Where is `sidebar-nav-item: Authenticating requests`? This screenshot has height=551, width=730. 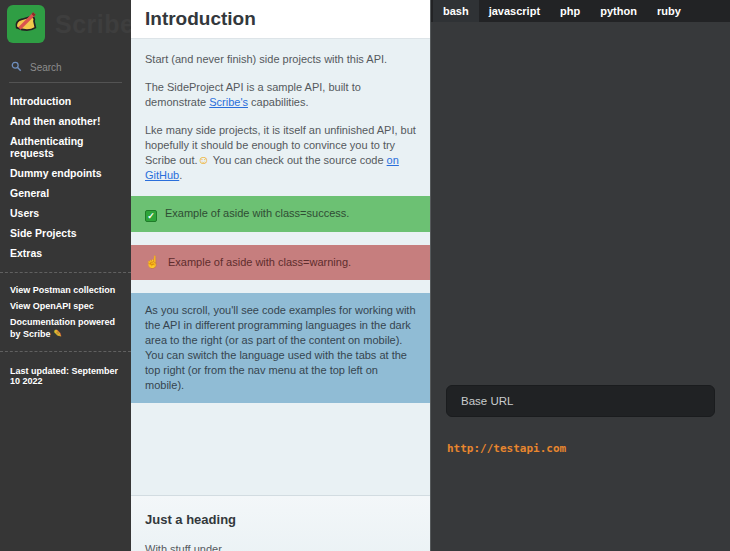
sidebar-nav-item: Authenticating requests is located at coordinates (66, 147).